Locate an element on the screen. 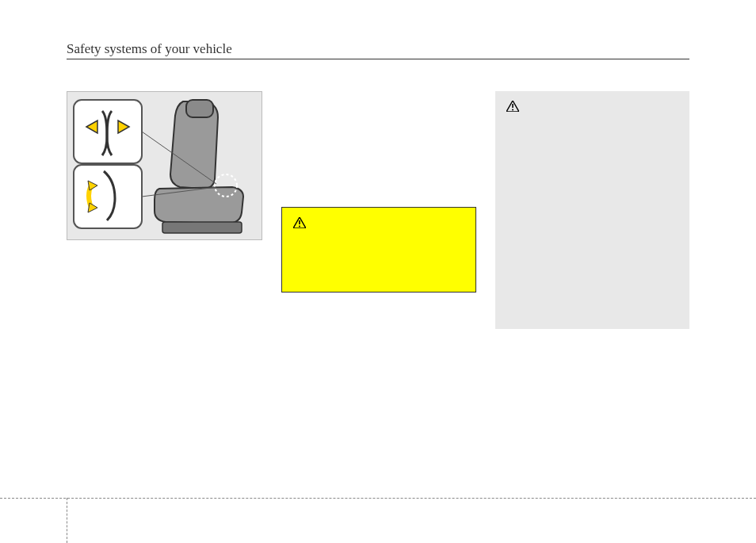  crop-mark-horizontal is located at coordinates (378, 498).